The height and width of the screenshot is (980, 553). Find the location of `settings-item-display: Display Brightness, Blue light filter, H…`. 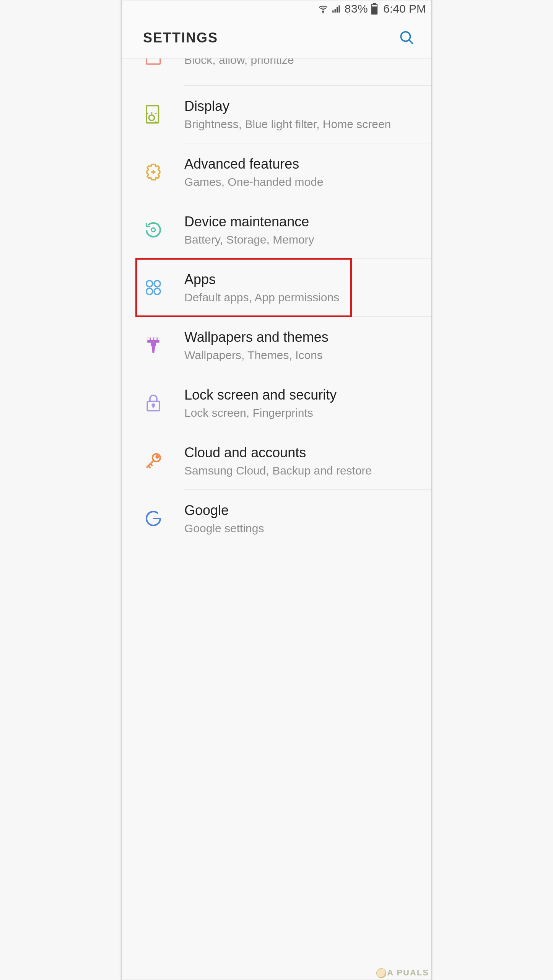

settings-item-display: Display Brightness, Blue light filter, H… is located at coordinates (276, 114).